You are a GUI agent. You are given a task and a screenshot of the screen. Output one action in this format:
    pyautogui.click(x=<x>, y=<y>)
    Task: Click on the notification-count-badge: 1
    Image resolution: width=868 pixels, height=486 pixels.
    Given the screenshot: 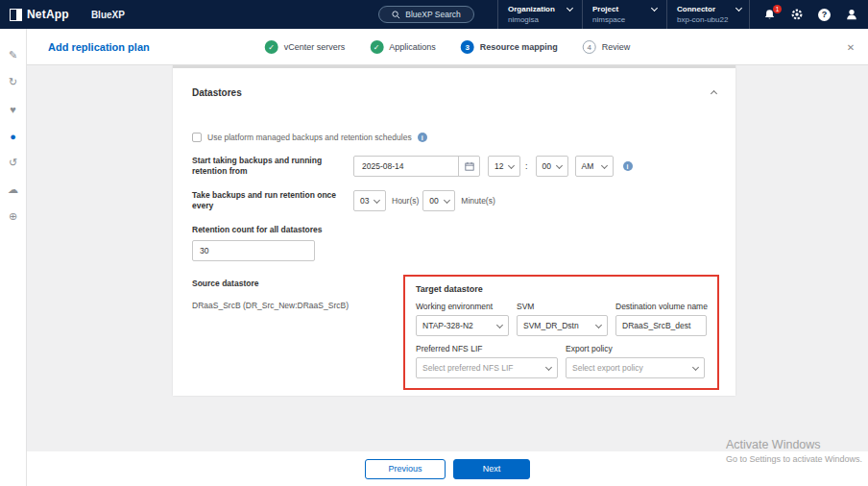 What is the action you would take?
    pyautogui.click(x=778, y=10)
    